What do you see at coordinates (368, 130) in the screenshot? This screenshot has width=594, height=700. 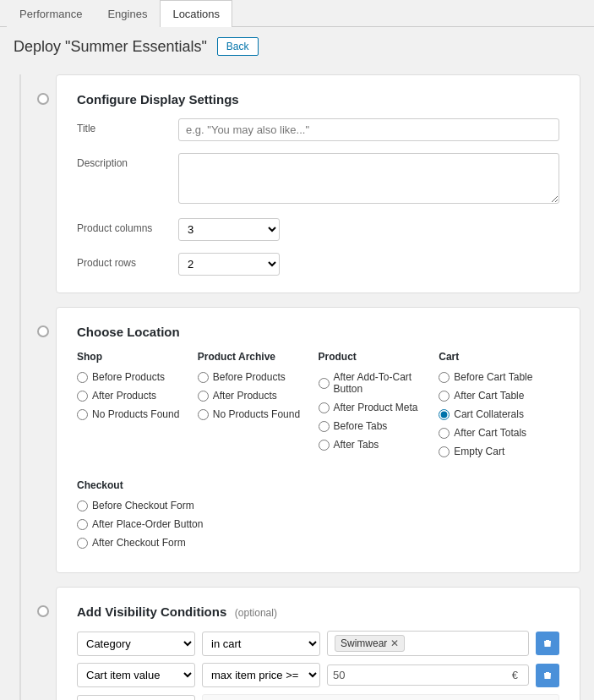 I see `title-input` at bounding box center [368, 130].